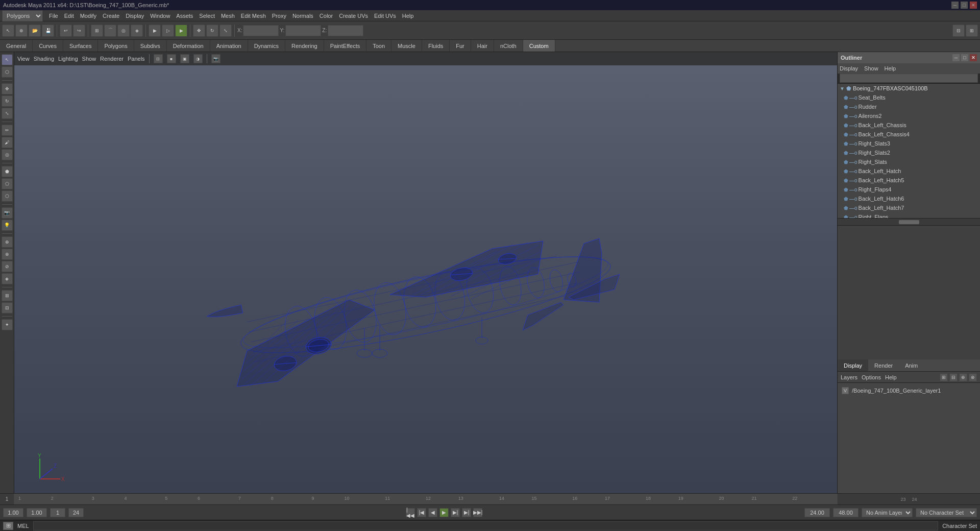  Describe the element at coordinates (22, 16) in the screenshot. I see `mode-dropdown: Polygons` at that location.